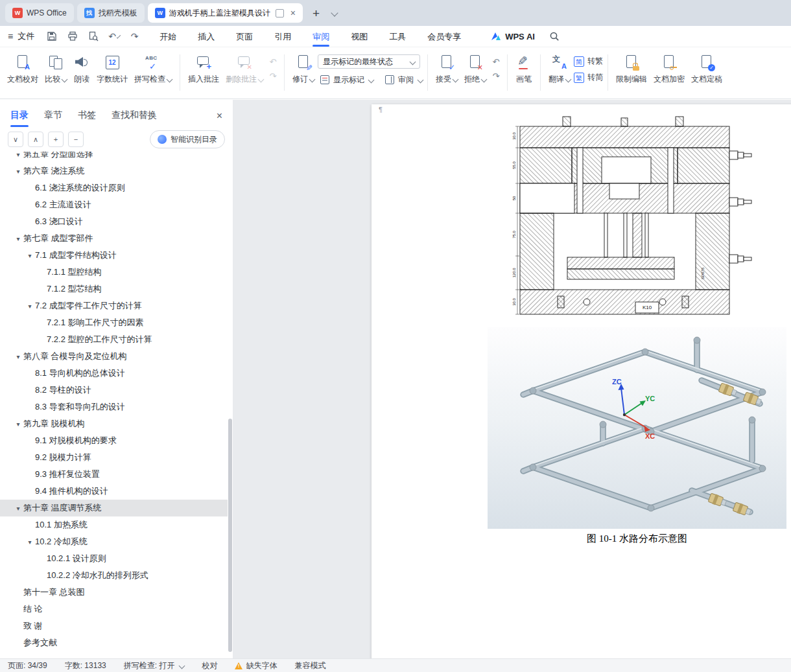  What do you see at coordinates (21, 36) in the screenshot?
I see `file-menu-button: ≡ 文件` at bounding box center [21, 36].